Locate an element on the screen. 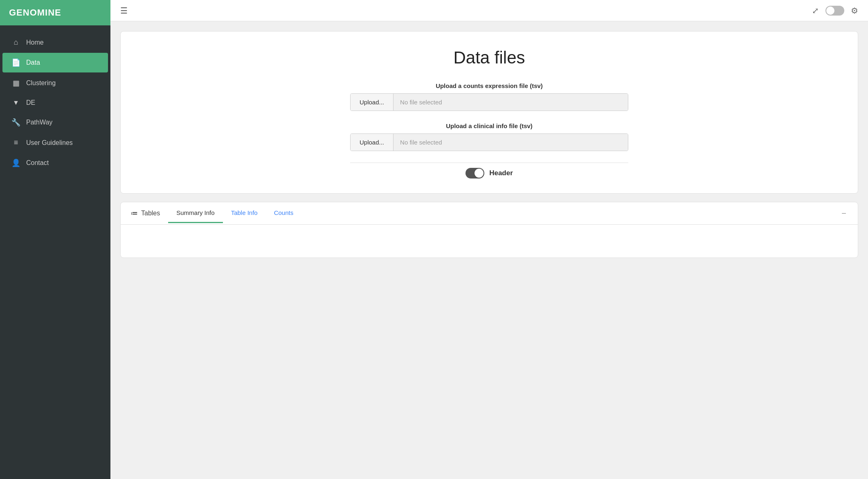  clustering-icon: ▦ is located at coordinates (16, 83).